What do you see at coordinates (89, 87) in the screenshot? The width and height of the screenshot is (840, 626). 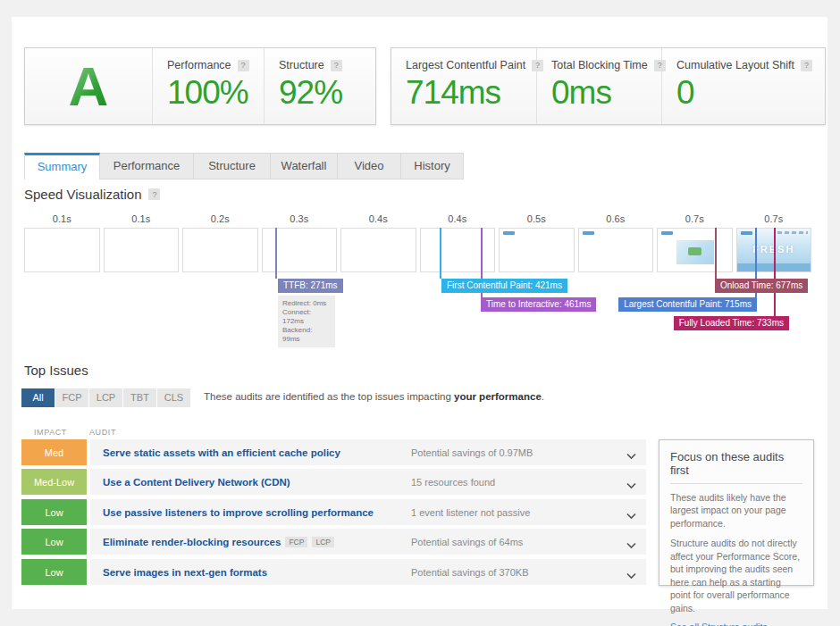 I see `grade-letter: A` at bounding box center [89, 87].